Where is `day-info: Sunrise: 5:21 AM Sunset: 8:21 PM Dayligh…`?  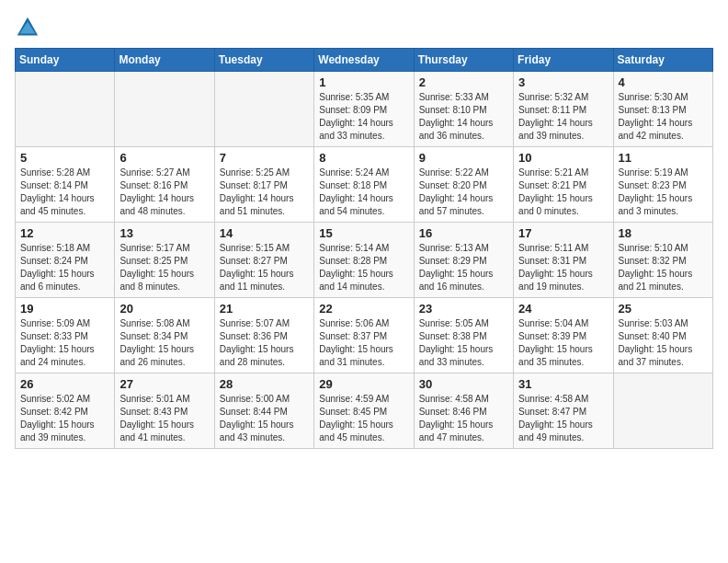
day-info: Sunrise: 5:21 AM Sunset: 8:21 PM Dayligh… is located at coordinates (563, 192).